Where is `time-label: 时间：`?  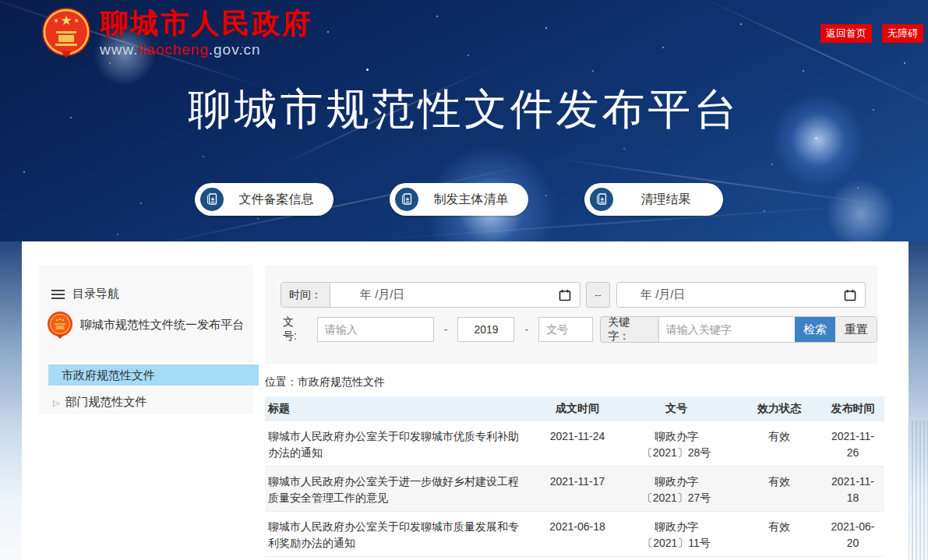
time-label: 时间： is located at coordinates (305, 294).